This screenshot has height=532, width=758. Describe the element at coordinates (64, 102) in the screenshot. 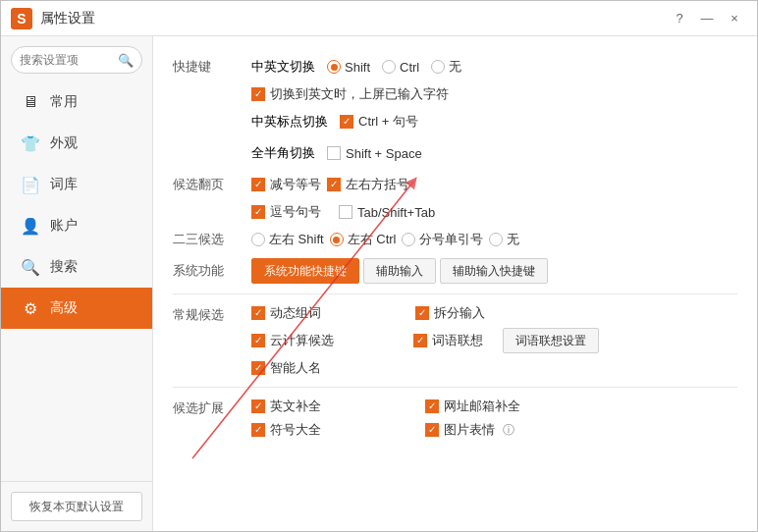

I see `general-label: 常用` at that location.